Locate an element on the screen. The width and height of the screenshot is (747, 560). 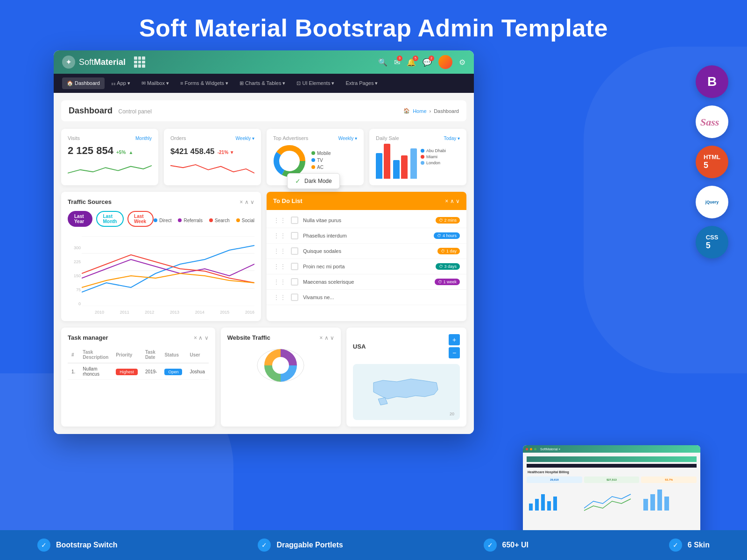
drag-handle-5: ⋮⋮ is located at coordinates (280, 282).